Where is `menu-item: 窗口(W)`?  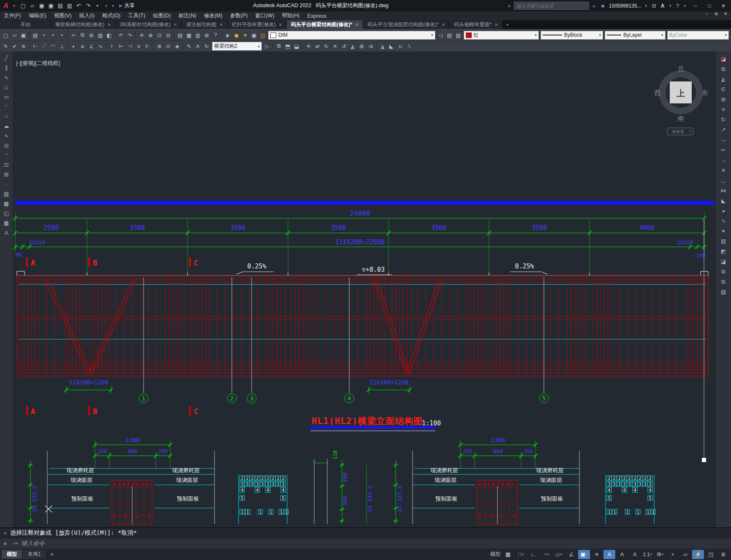
menu-item: 窗口(W) is located at coordinates (264, 16).